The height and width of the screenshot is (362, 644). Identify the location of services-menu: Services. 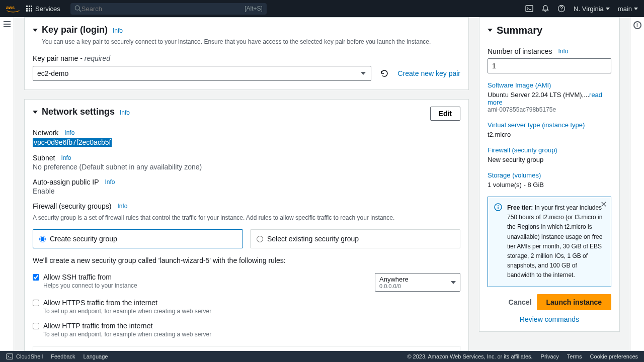
(43, 9).